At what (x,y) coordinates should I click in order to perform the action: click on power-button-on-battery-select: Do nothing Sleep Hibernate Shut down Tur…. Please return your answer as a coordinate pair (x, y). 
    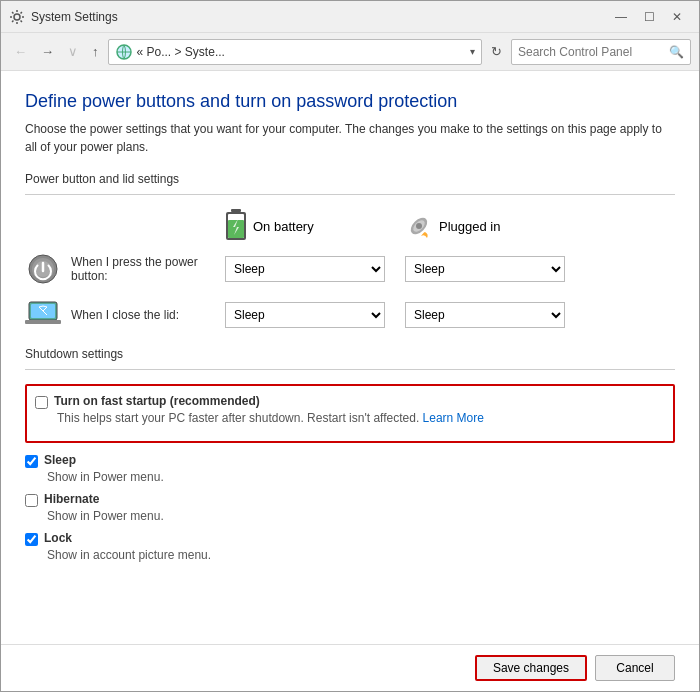
    Looking at the image, I should click on (305, 269).